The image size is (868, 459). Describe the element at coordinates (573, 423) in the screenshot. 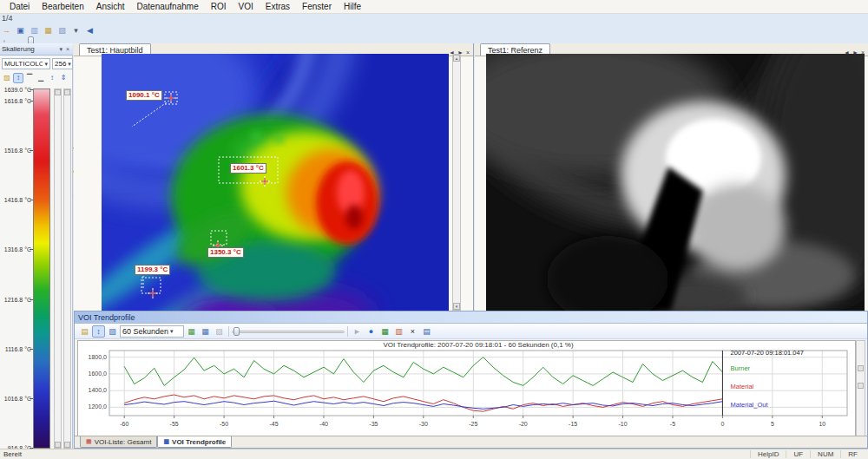

I see `svg-text: -15` at that location.